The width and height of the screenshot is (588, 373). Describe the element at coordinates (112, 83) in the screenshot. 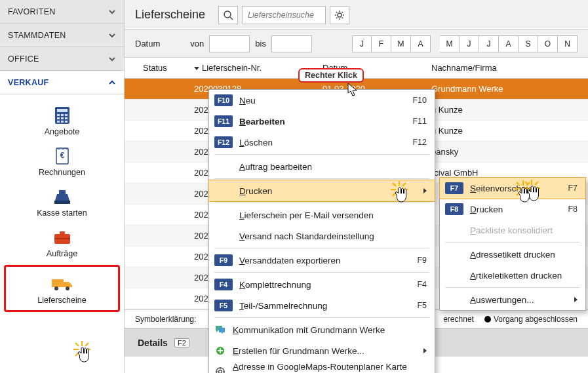

I see `chevron-up-icon` at that location.